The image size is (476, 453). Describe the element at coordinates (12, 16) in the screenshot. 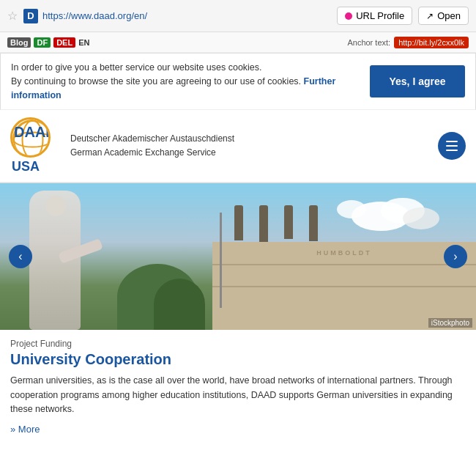

I see `star-icon: ☆` at that location.